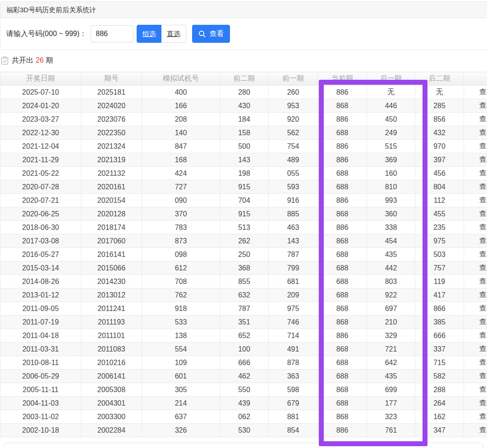  What do you see at coordinates (41, 106) in the screenshot?
I see `cell-date: 2024-01-20` at bounding box center [41, 106].